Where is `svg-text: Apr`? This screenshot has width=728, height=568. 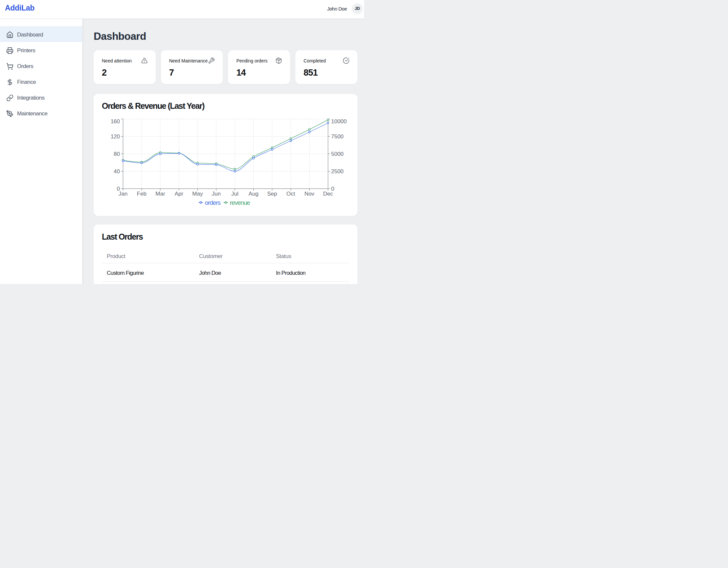 svg-text: Apr is located at coordinates (179, 194).